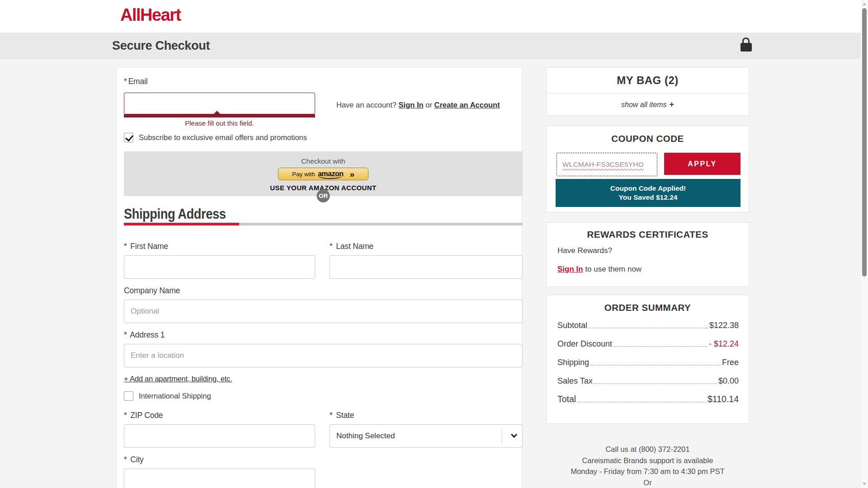  What do you see at coordinates (502, 436) in the screenshot?
I see `select-divider` at bounding box center [502, 436].